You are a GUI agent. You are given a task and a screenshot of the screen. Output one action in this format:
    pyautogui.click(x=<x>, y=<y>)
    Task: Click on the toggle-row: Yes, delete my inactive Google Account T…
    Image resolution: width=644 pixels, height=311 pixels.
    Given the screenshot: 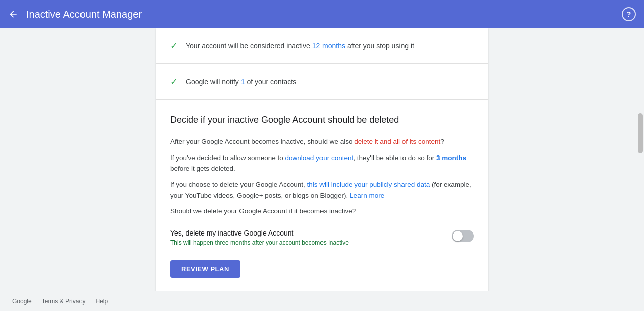 What is the action you would take?
    pyautogui.click(x=322, y=238)
    